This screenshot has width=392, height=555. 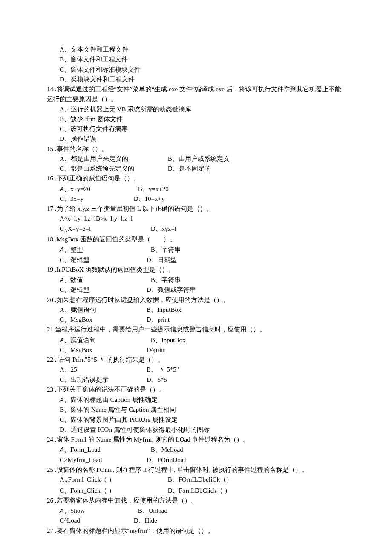 What do you see at coordinates (196, 260) in the screenshot?
I see `q18-row2: C、逻辑型 D、日期型` at bounding box center [196, 260].